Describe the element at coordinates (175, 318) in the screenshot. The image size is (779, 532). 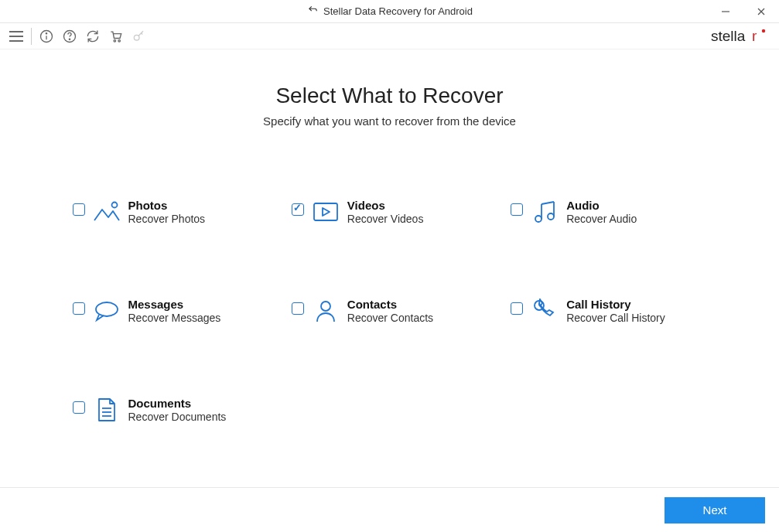
I see `option-sub: Recover Messages` at that location.